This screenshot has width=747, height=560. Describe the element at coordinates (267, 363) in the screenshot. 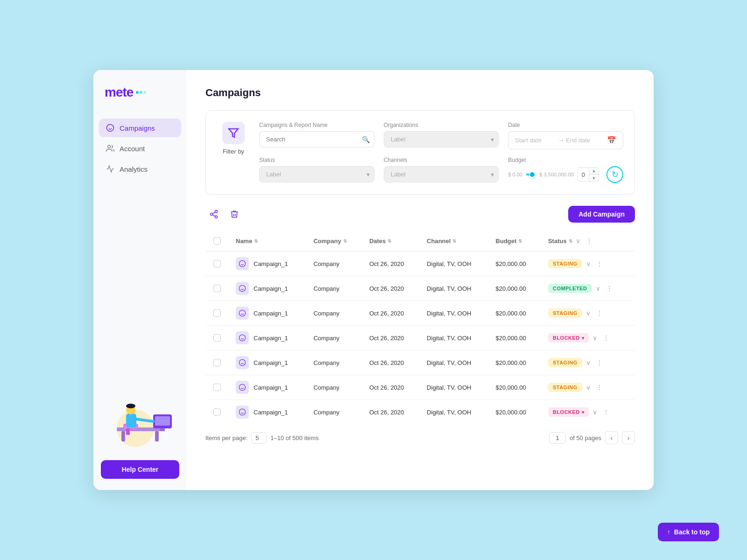

I see `campaign-name-cell-4: Campaign_1` at that location.